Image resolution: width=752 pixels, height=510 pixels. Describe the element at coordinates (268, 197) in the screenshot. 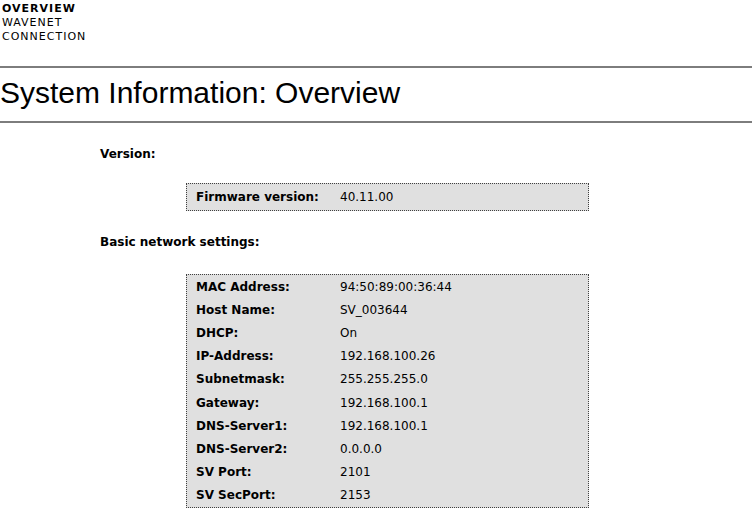

I see `row-label: Firmware version:` at that location.